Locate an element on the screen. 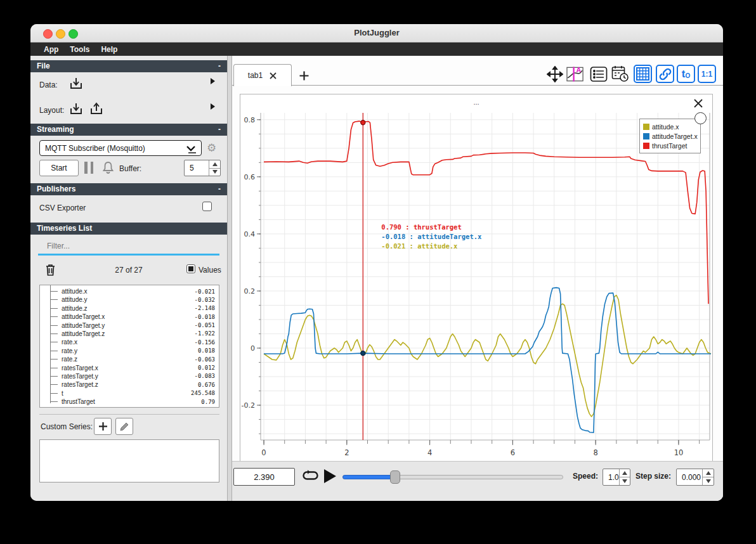  series-name: ratesTarget.y is located at coordinates (80, 377).